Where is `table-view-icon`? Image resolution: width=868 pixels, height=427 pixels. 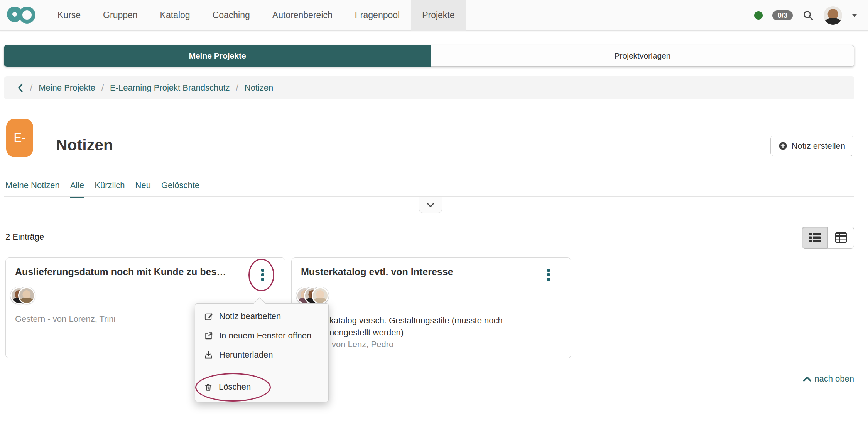
table-view-icon is located at coordinates (841, 237).